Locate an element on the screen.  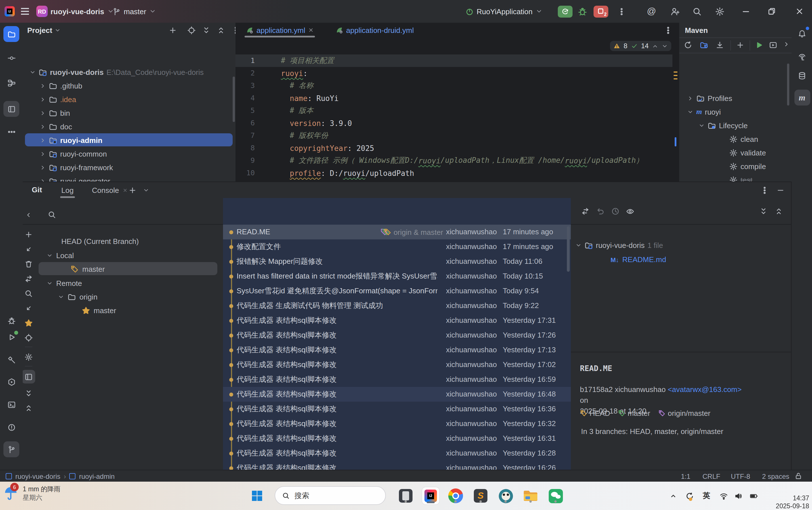
search-everywhere-button is located at coordinates (697, 11).